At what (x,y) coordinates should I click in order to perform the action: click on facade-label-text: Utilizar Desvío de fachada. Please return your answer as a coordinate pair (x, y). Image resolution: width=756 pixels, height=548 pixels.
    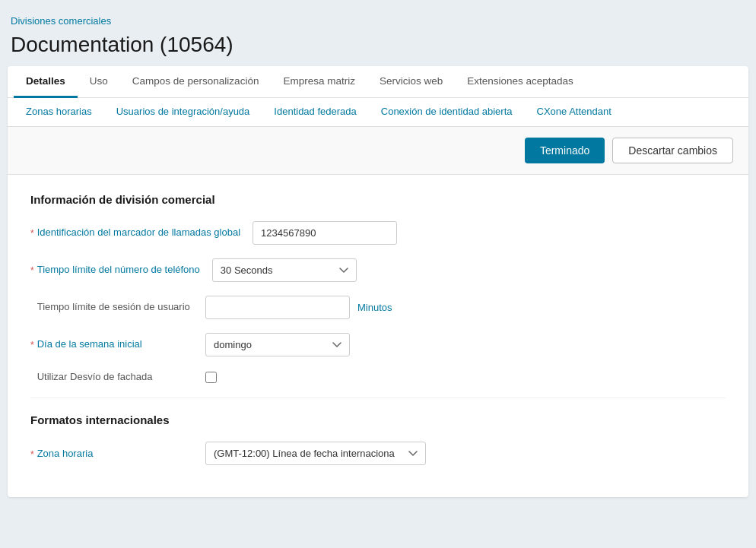
    Looking at the image, I should click on (116, 377).